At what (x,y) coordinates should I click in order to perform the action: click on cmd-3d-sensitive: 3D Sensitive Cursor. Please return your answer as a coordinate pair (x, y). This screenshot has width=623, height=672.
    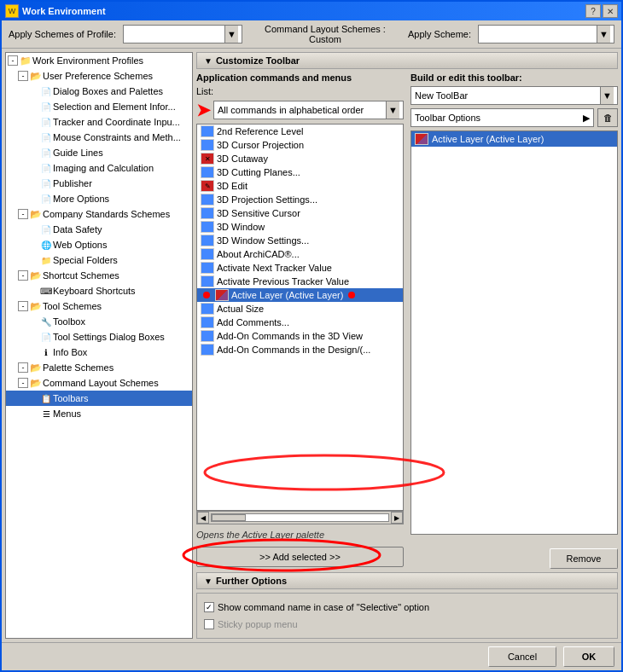
    Looking at the image, I should click on (300, 213).